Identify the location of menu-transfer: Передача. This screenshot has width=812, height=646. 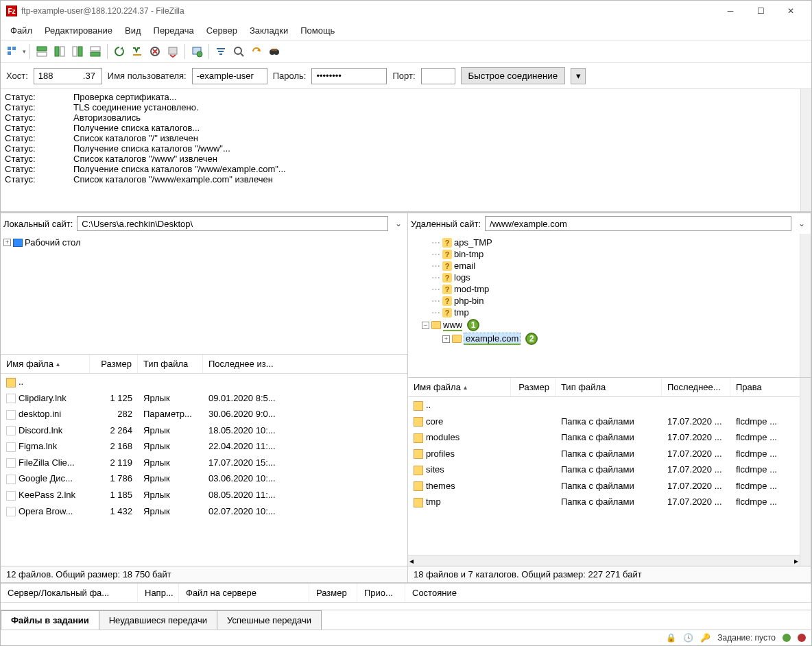
(174, 30).